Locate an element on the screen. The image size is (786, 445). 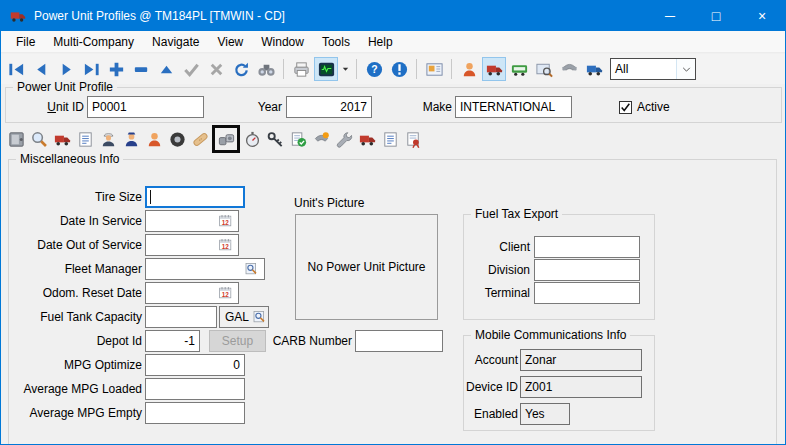
division-field is located at coordinates (587, 270).